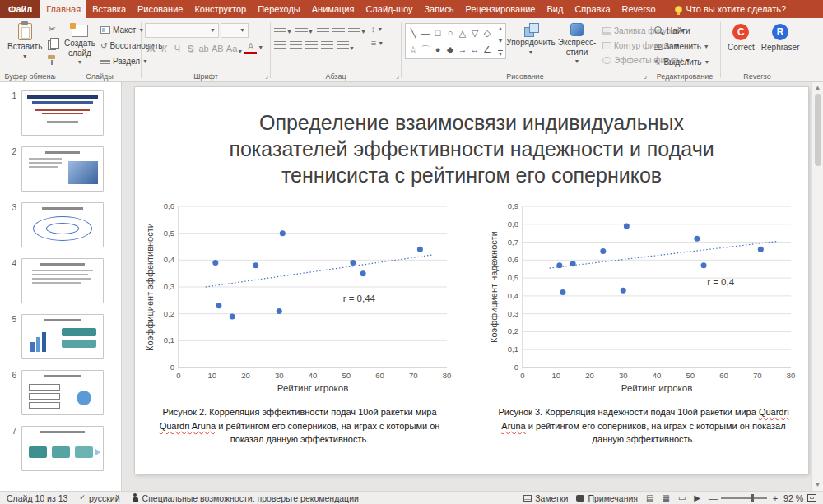 The height and width of the screenshot is (504, 823). What do you see at coordinates (665, 498) in the screenshot?
I see `slide-sorter-view-button: ▦` at bounding box center [665, 498].